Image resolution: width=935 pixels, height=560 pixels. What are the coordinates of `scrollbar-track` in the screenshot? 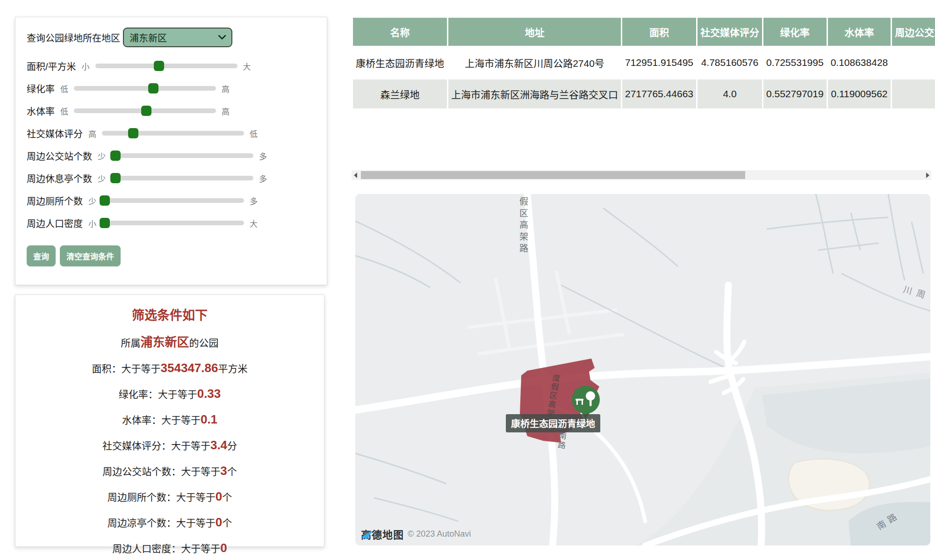 It's located at (641, 175).